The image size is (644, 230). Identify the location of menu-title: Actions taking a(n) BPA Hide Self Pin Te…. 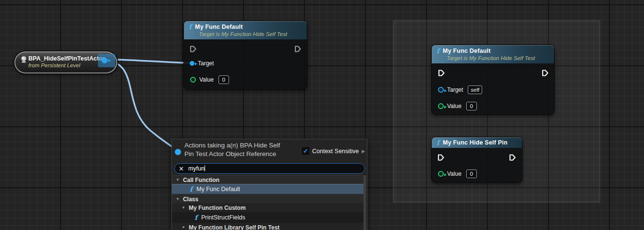
(232, 150).